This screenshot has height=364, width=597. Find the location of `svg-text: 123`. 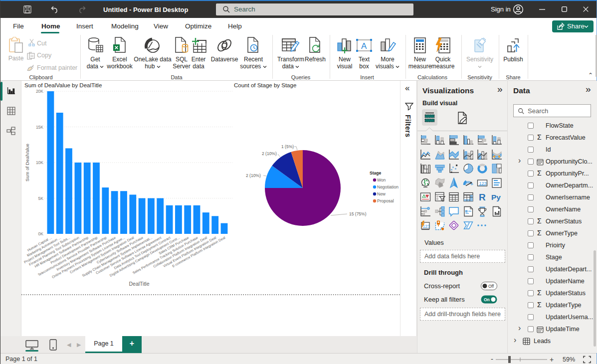

svg-text: 123 is located at coordinates (483, 183).